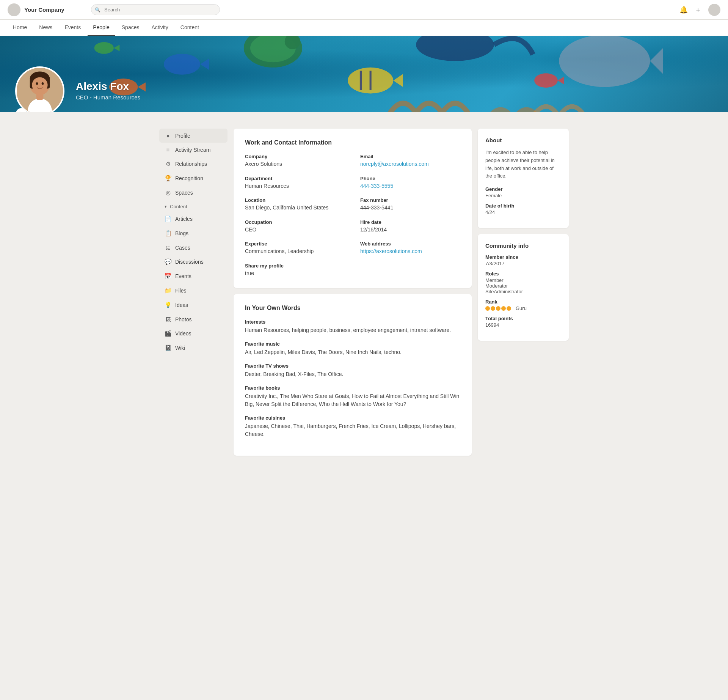 The width and height of the screenshot is (728, 700). Describe the element at coordinates (20, 28) in the screenshot. I see `nav-home: Home` at that location.